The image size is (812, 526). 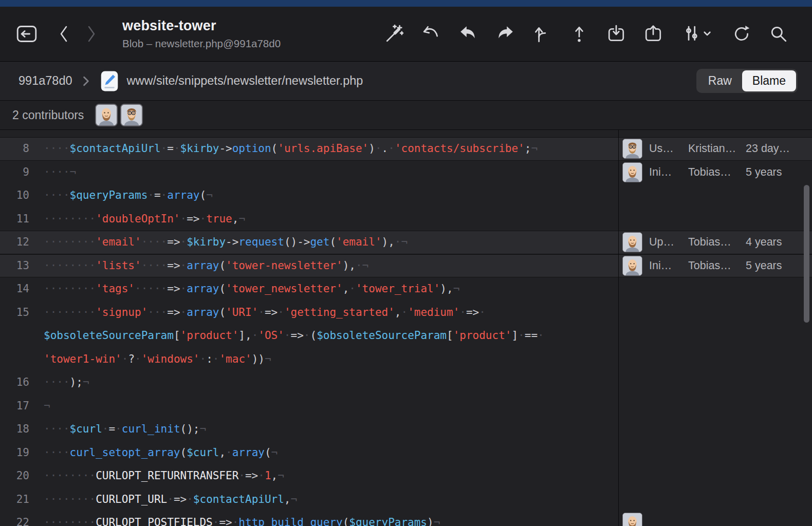 I want to click on blame-row: Us…Kristian…23 day…, so click(x=715, y=149).